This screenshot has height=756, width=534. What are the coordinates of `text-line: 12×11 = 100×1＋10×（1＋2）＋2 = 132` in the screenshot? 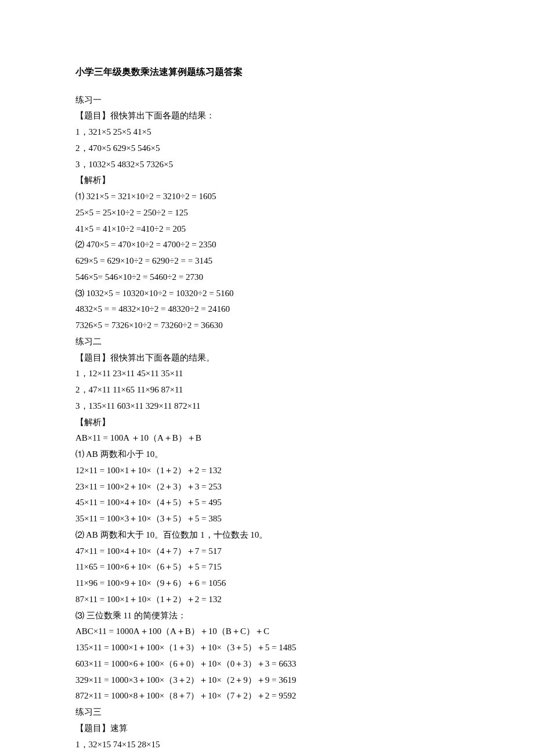 It's located at (267, 471).